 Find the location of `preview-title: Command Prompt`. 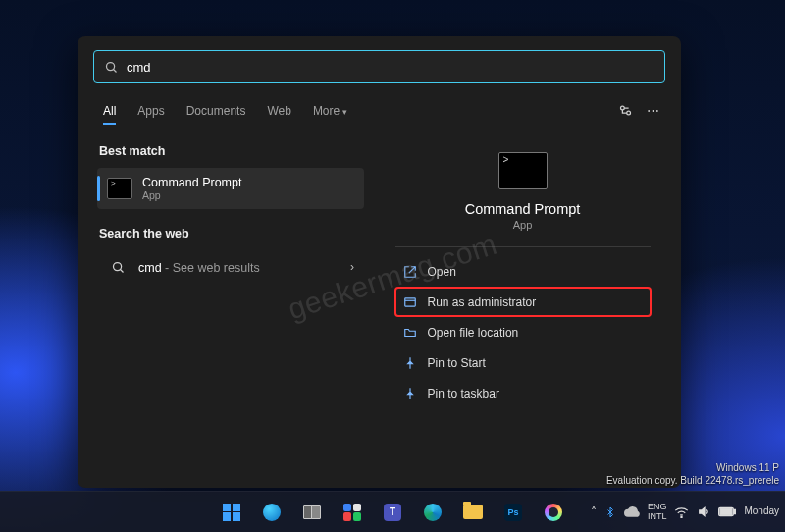

preview-title: Command Prompt is located at coordinates (523, 209).